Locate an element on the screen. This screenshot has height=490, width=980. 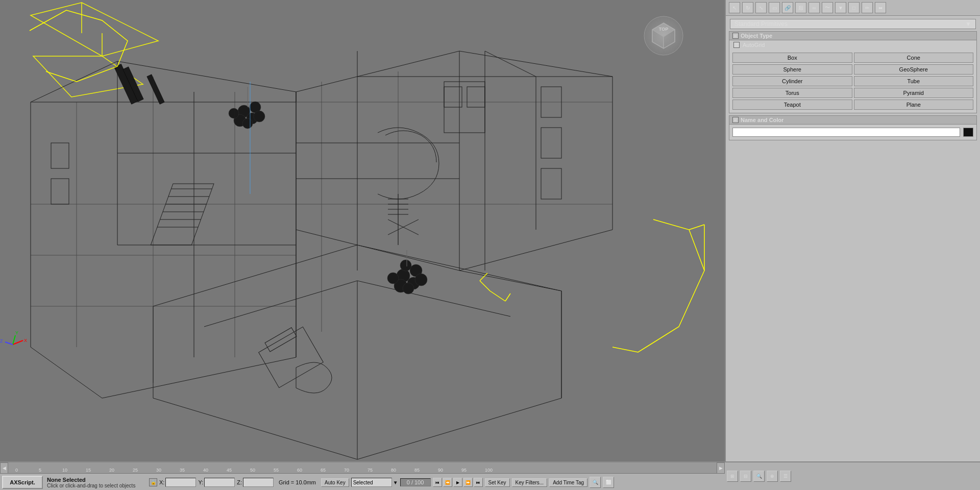
select-region-icon: ▭ is located at coordinates (774, 8).